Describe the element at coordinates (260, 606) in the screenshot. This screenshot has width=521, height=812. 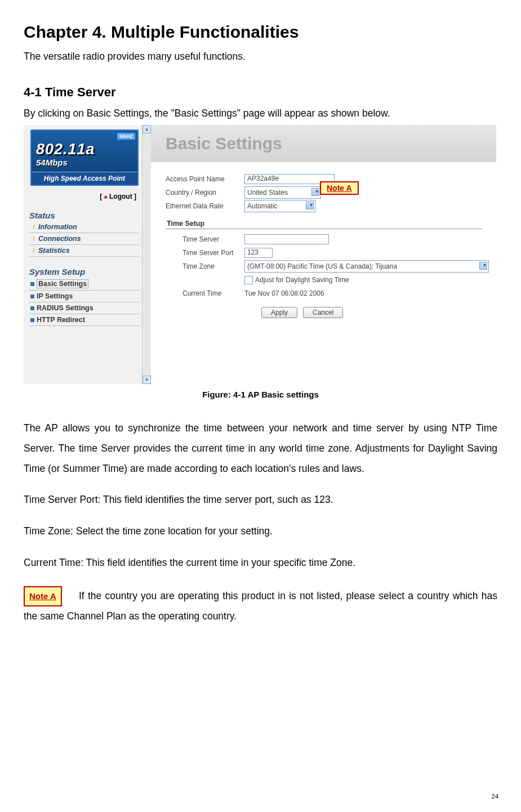
I see `note-a-text: If the country you are operating this pr…` at that location.